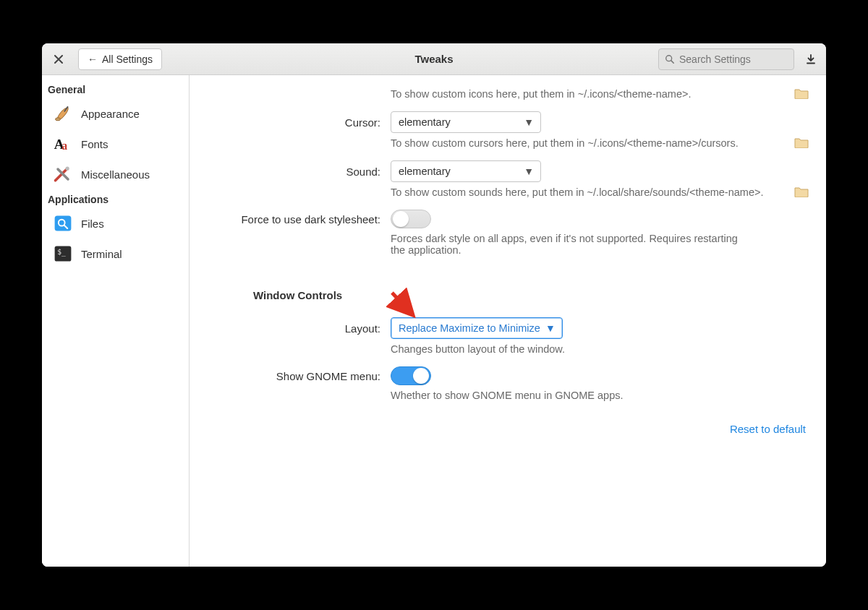 This screenshot has height=610, width=868. What do you see at coordinates (434, 59) in the screenshot?
I see `titlebar: ← All Settings Tweaks` at bounding box center [434, 59].